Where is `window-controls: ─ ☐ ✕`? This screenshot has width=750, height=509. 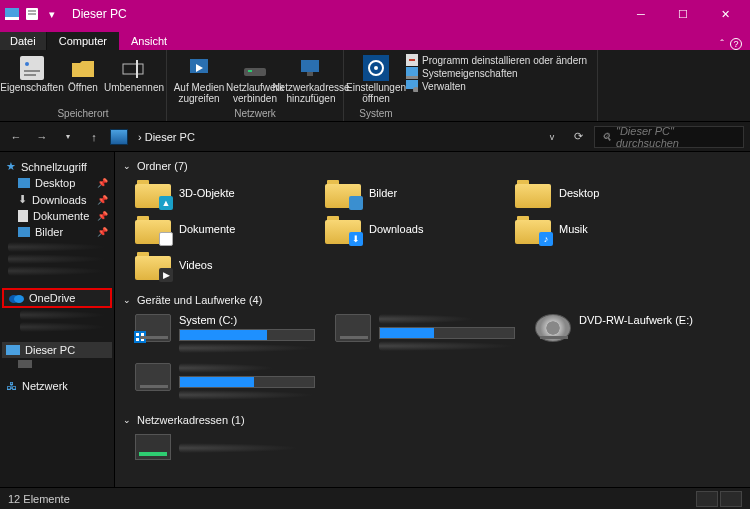 window-controls: ─ ☐ ✕ is located at coordinates (683, 14).